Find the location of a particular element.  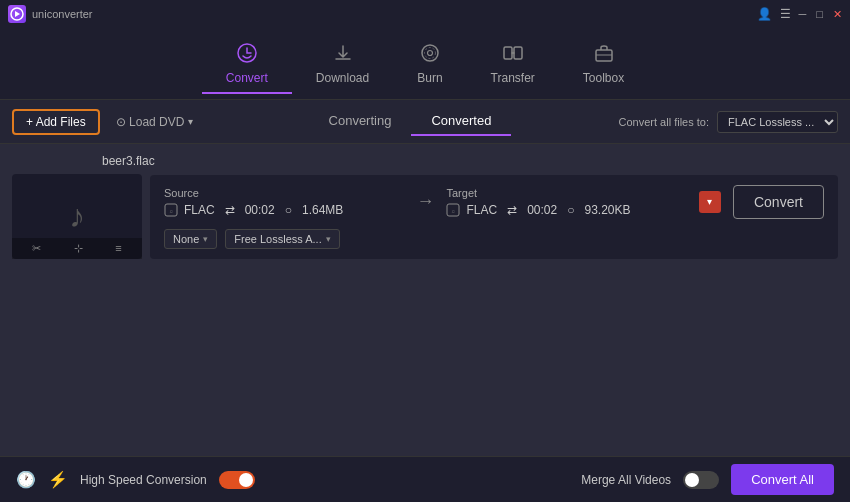

target-duration: 00:02 is located at coordinates (542, 210).